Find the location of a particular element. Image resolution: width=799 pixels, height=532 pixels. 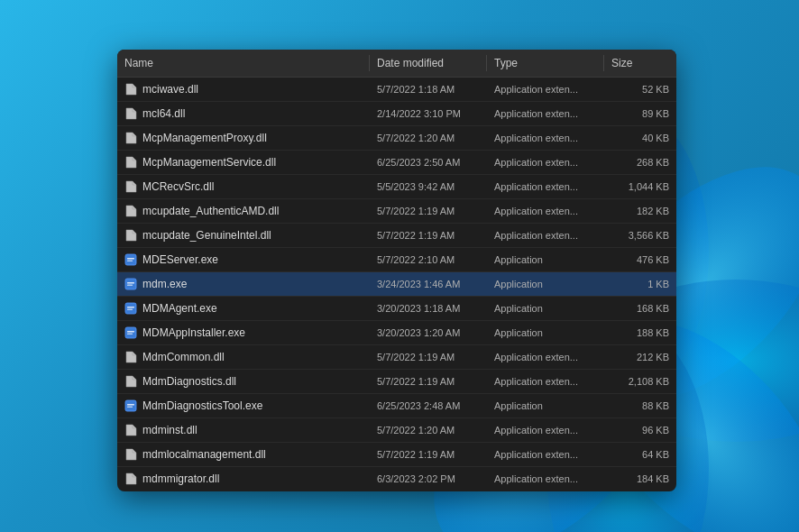

table-row: mcl64.dll 2/14/2022 3:10 PM Application … is located at coordinates (397, 114).